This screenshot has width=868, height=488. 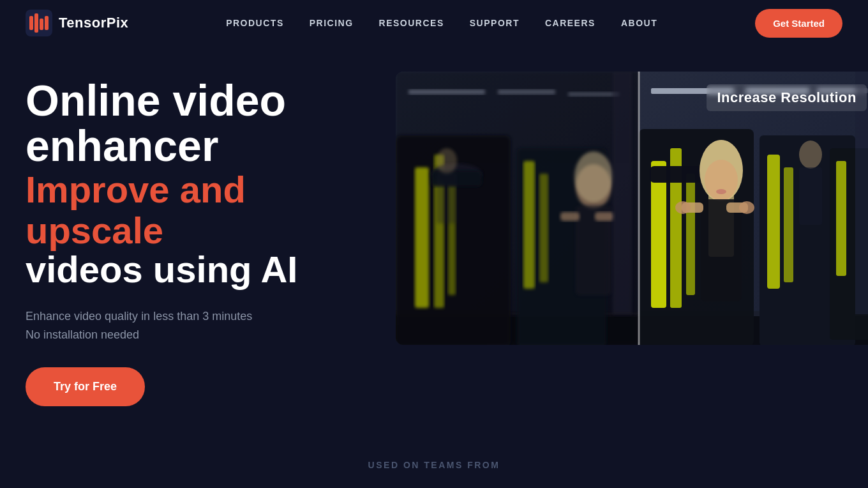 What do you see at coordinates (434, 465) in the screenshot?
I see `used-on-teams-text: USED ON TEAMS FROM` at bounding box center [434, 465].